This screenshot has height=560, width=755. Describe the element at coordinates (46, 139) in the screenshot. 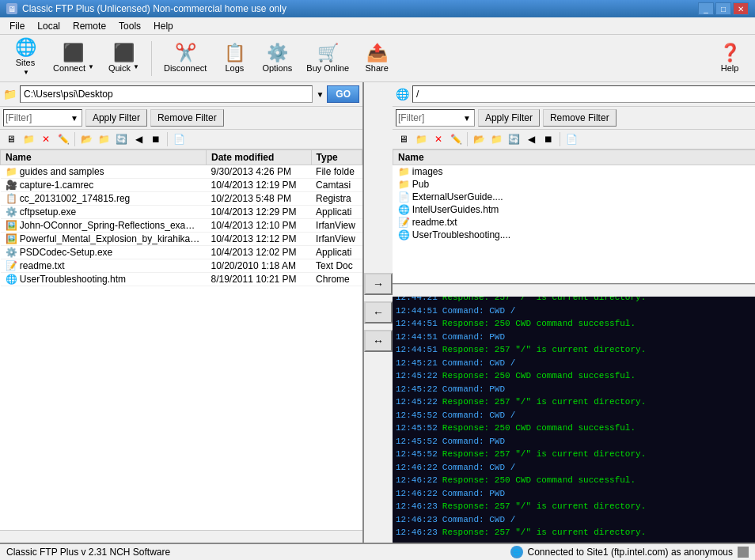

I see `left-tb2-btn-delete: ✕` at that location.